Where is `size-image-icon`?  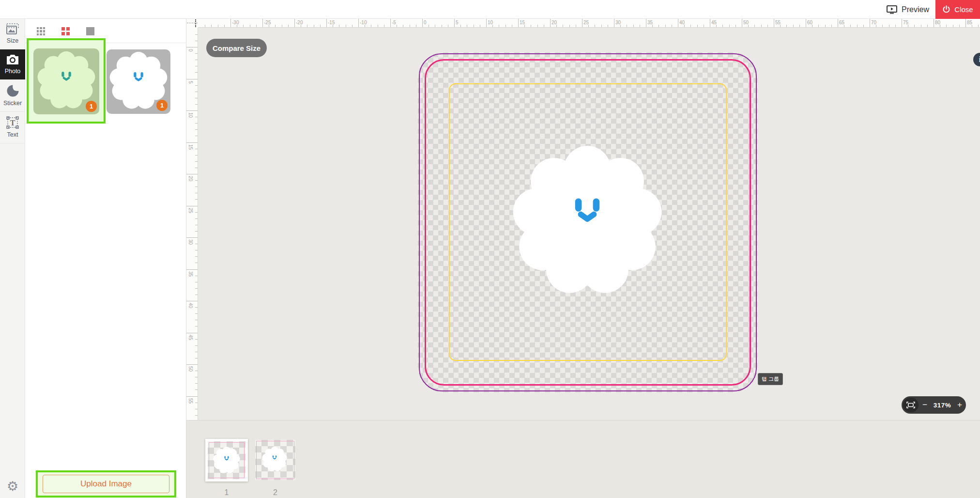 size-image-icon is located at coordinates (13, 29).